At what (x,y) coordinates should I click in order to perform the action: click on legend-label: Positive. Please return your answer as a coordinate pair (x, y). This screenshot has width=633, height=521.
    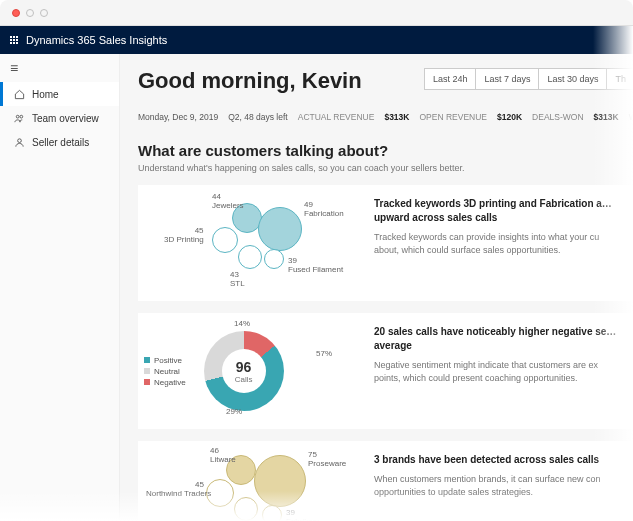
    Looking at the image, I should click on (168, 360).